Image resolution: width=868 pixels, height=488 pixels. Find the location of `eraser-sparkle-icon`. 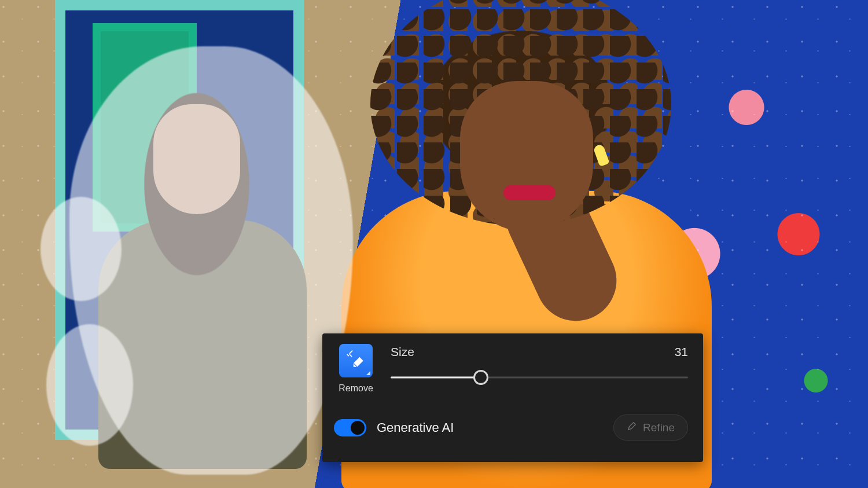

eraser-sparkle-icon is located at coordinates (356, 361).